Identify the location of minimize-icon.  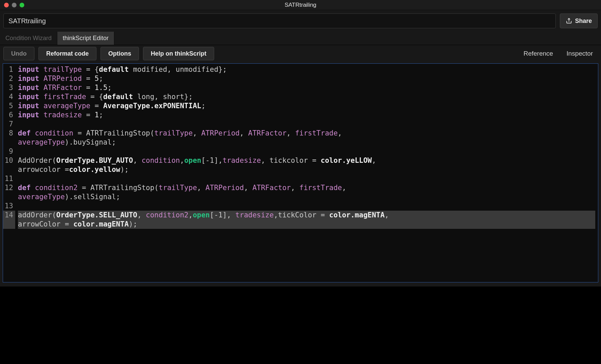
(14, 5).